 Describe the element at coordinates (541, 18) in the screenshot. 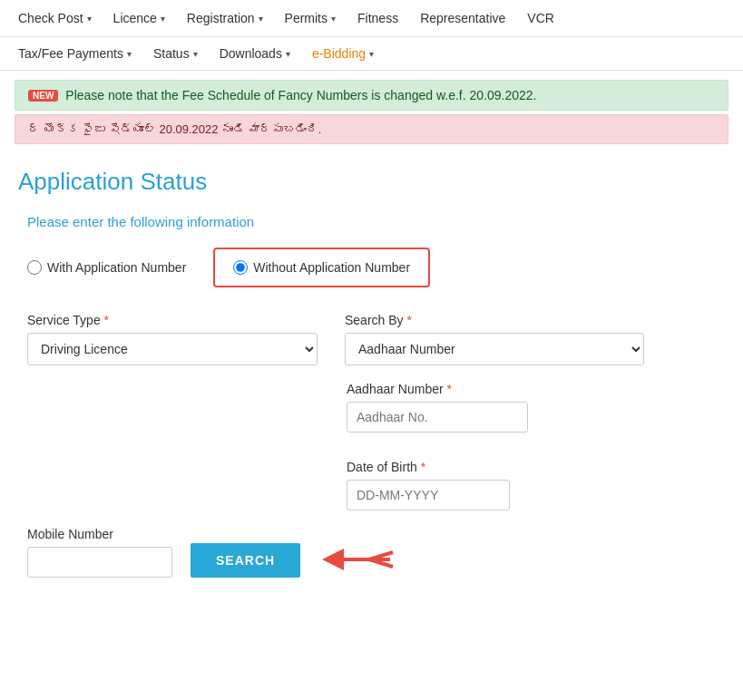

I see `nav-vcr-label: VCR` at that location.